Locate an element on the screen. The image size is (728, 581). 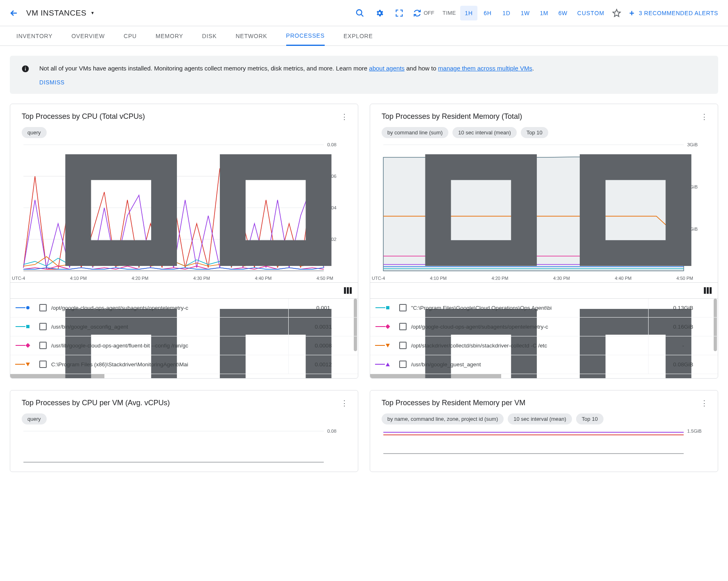
time-1w: 1W is located at coordinates (525, 13).